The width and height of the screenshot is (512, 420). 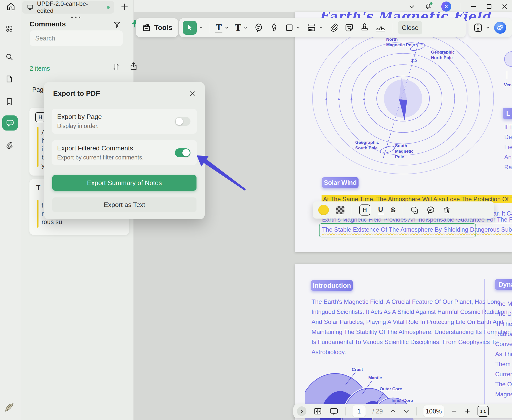 I want to click on export-by-page-toggle, so click(x=183, y=121).